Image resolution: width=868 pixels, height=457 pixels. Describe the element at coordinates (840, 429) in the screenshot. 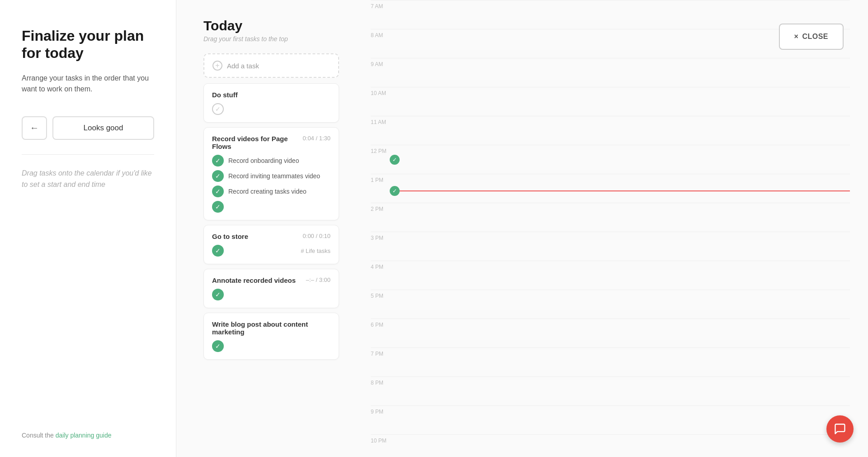

I see `chat-icon` at that location.